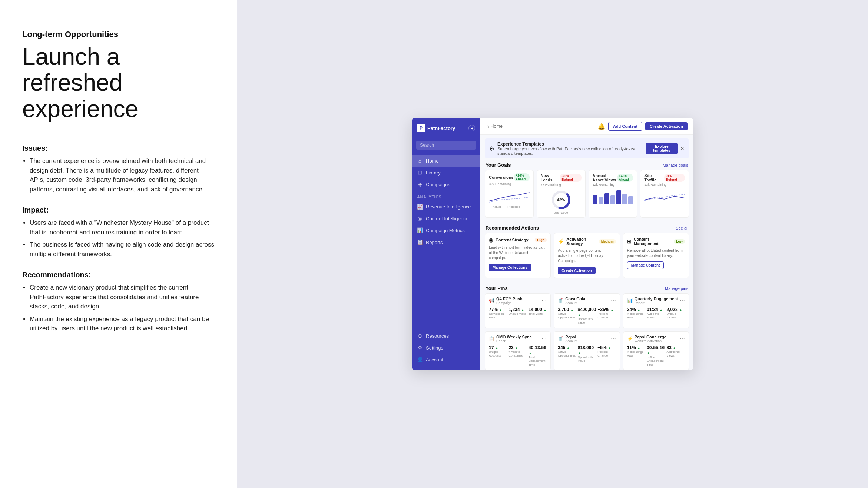 This screenshot has height=488, width=868. Describe the element at coordinates (602, 127) in the screenshot. I see `notifications-button: 🔔` at that location.